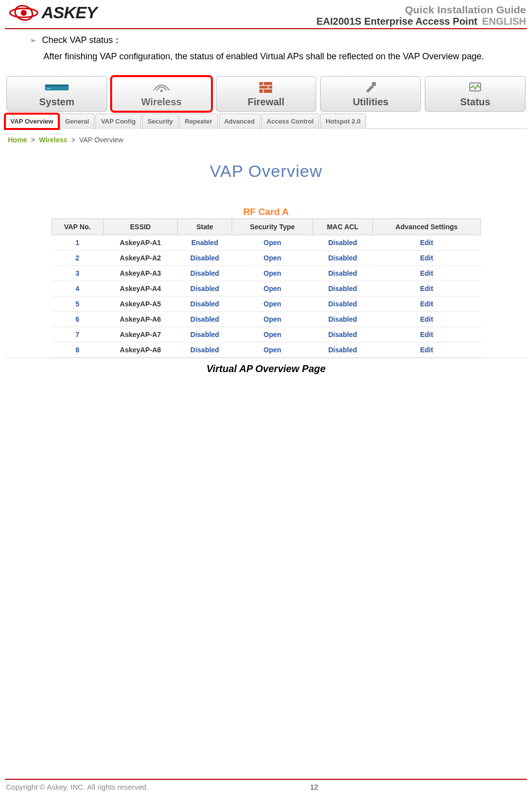 Image resolution: width=532 pixels, height=800 pixels. Describe the element at coordinates (266, 779) in the screenshot. I see `footer-rule` at that location.